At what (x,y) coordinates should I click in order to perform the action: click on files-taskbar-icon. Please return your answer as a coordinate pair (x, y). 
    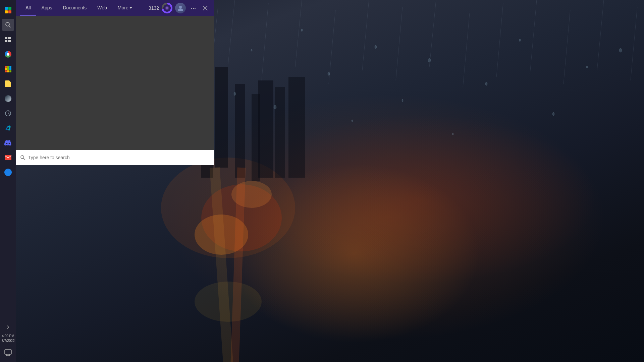
    Looking at the image, I should click on (8, 84).